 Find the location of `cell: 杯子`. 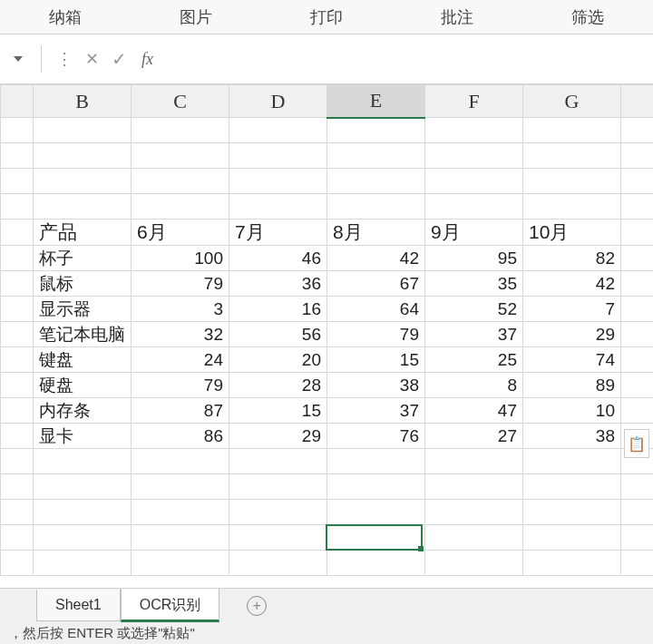

cell: 杯子 is located at coordinates (83, 259).